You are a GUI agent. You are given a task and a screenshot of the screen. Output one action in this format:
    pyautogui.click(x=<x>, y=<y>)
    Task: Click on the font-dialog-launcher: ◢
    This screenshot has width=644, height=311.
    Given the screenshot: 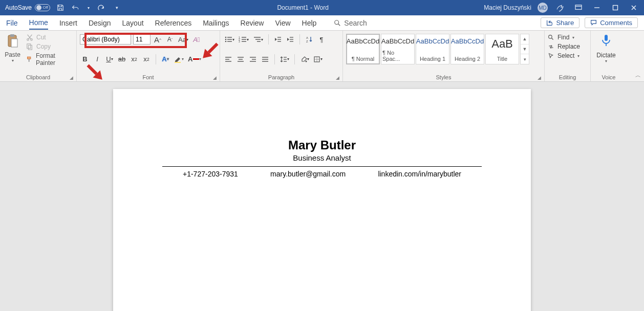 What is the action you would take?
    pyautogui.click(x=215, y=78)
    